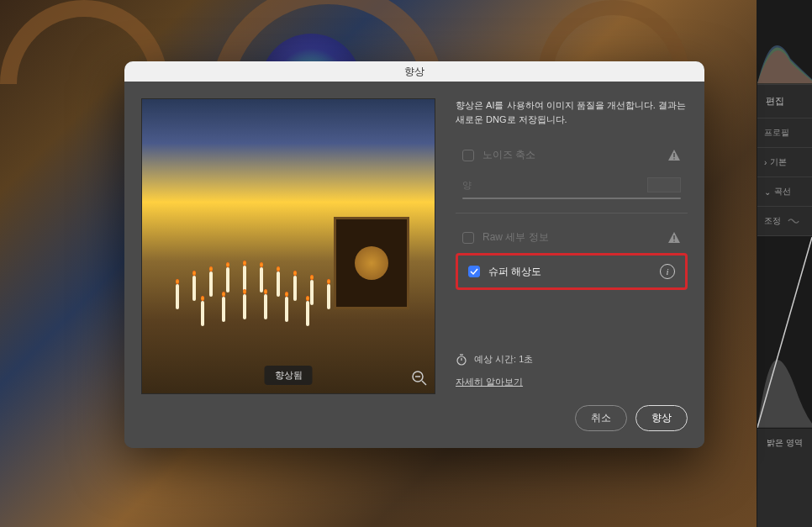 This screenshot has height=527, width=812. What do you see at coordinates (765, 163) in the screenshot?
I see `chevron-right-icon: ›` at bounding box center [765, 163].